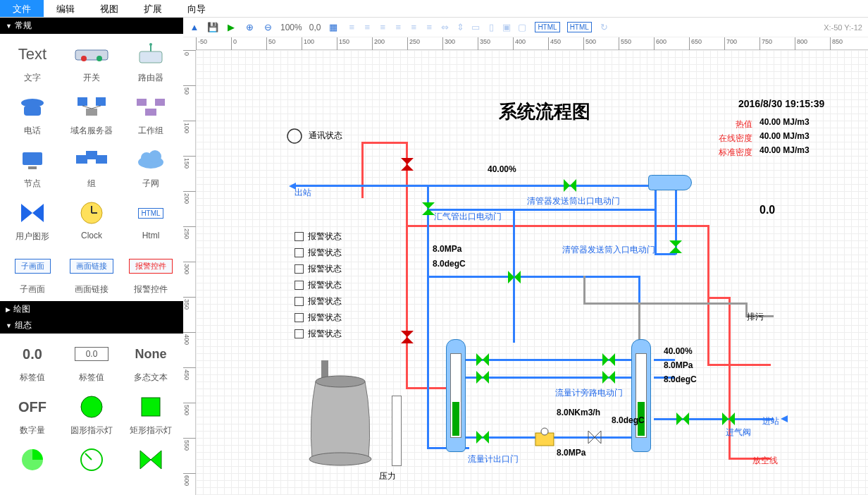  Describe the element at coordinates (398, 28) in the screenshot. I see `align-top-icon: ≡` at that location.